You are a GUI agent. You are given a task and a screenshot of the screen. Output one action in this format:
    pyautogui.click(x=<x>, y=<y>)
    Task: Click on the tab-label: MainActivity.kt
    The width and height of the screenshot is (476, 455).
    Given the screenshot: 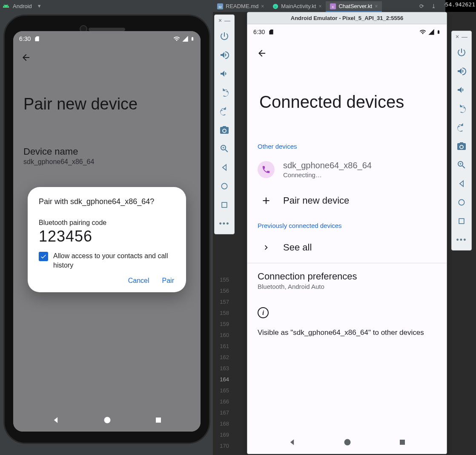 What is the action you would take?
    pyautogui.click(x=298, y=6)
    